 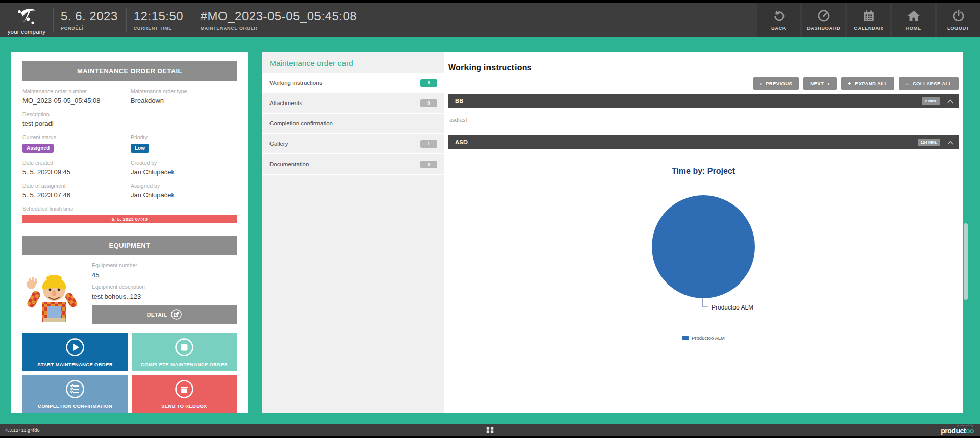 I want to click on card-panel-title: Maintenance order card, so click(x=353, y=62).